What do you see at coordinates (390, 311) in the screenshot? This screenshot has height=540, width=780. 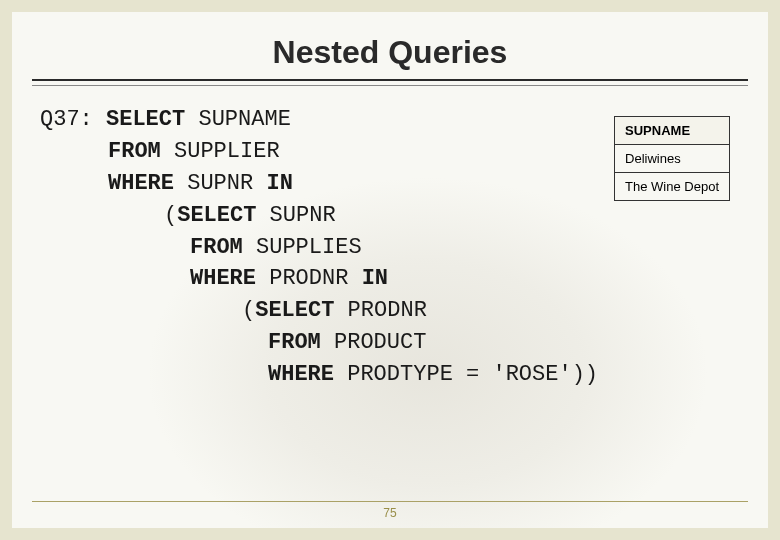 I see `query-line-7: (SELECT PRODNR` at bounding box center [390, 311].